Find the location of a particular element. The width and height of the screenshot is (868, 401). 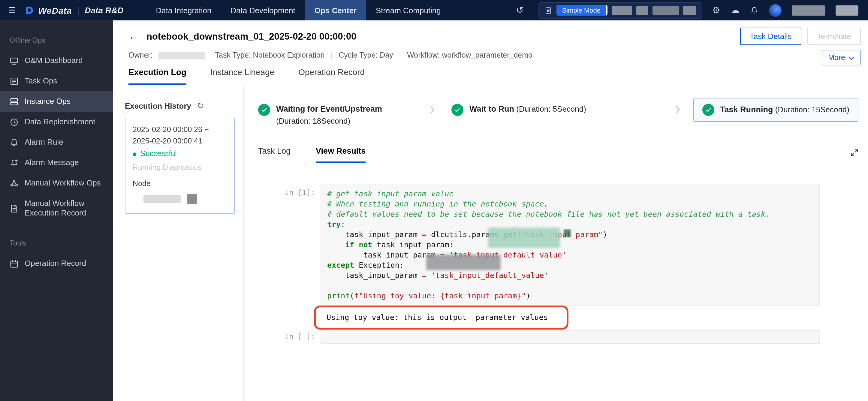

cloud-icon: ☁ is located at coordinates (735, 10).